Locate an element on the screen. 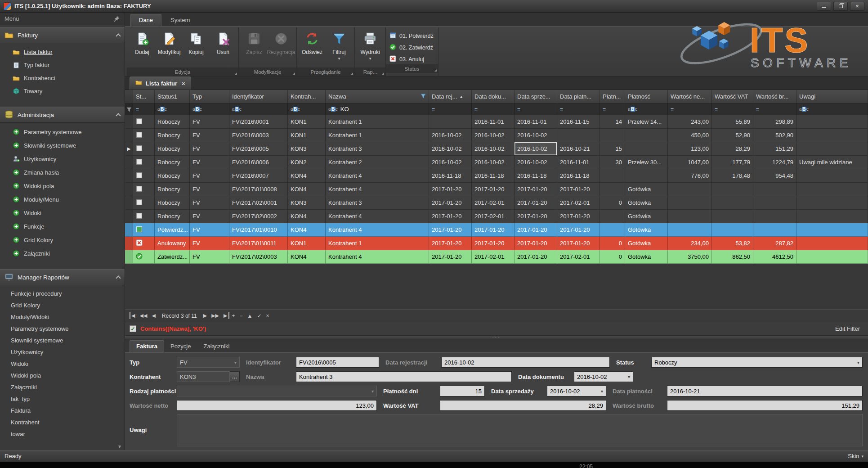 The image size is (868, 468). cell-nazwa: Kontrahent 2 is located at coordinates (377, 162).